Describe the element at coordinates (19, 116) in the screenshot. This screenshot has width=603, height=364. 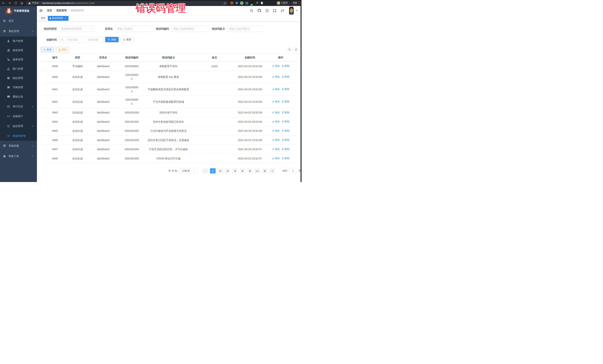
I see `sidebar-item-10: 在线用户` at that location.